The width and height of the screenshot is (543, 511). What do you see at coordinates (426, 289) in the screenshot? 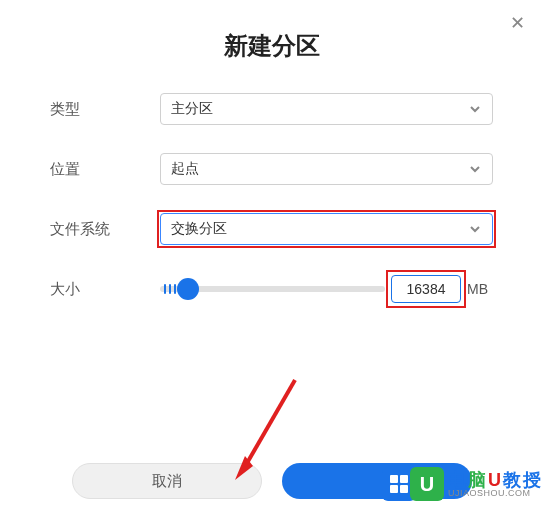
I see `size-input` at bounding box center [426, 289].